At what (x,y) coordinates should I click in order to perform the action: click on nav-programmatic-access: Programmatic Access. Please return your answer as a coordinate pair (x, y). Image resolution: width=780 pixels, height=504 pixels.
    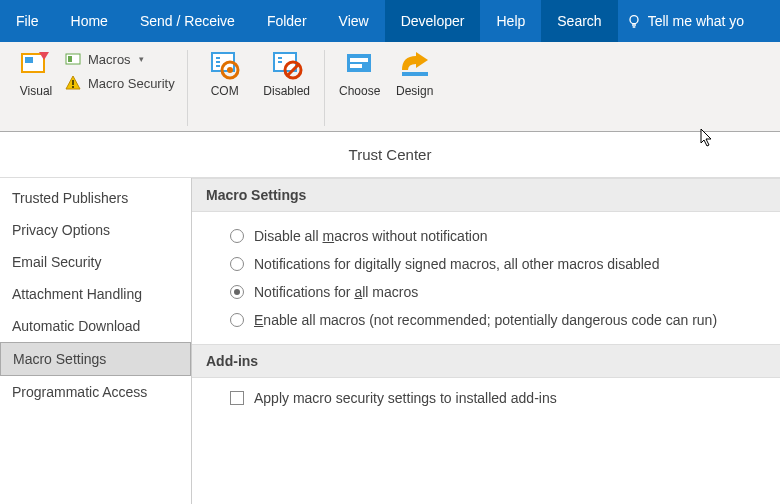
    Looking at the image, I should click on (96, 392).